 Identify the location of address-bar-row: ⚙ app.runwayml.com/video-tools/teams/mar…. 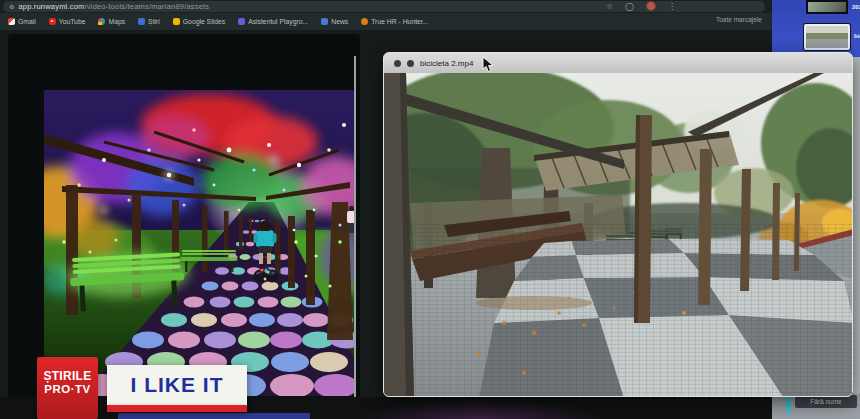
(386, 6).